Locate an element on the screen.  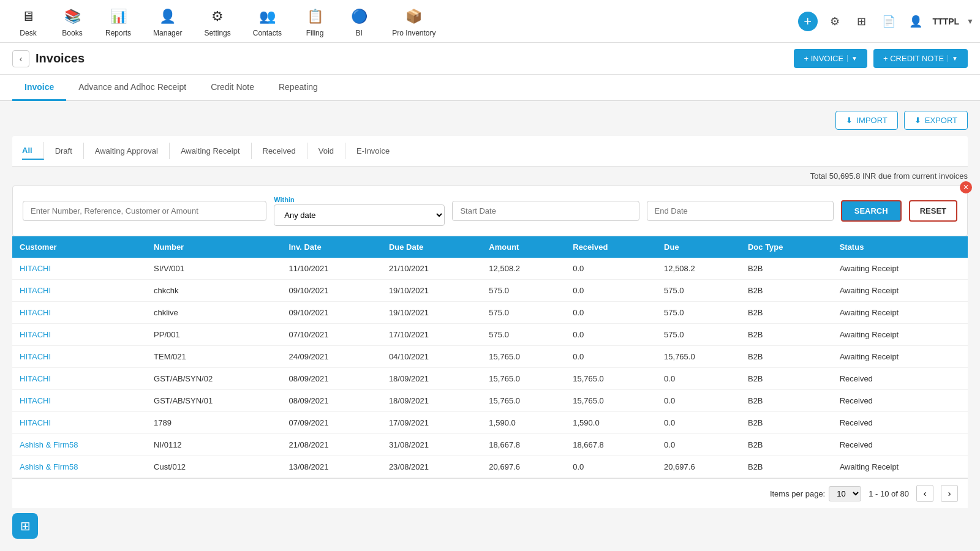
gear-icon: ⚙ is located at coordinates (835, 21).